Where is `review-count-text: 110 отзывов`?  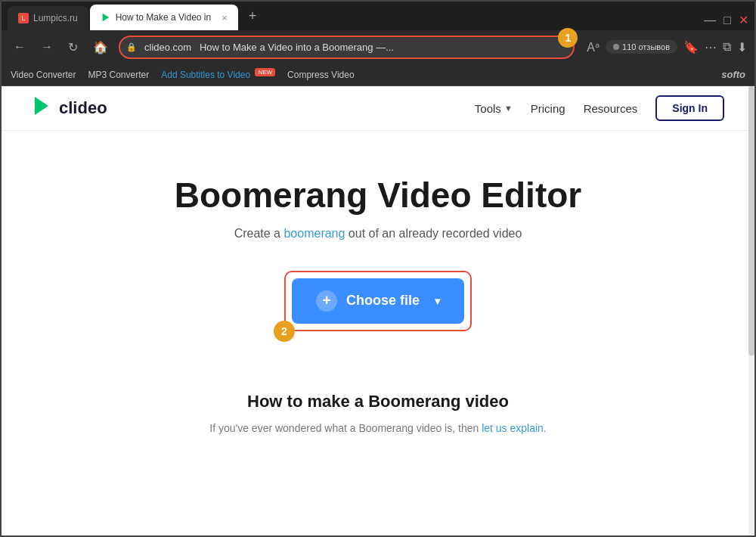 review-count-text: 110 отзывов is located at coordinates (646, 47).